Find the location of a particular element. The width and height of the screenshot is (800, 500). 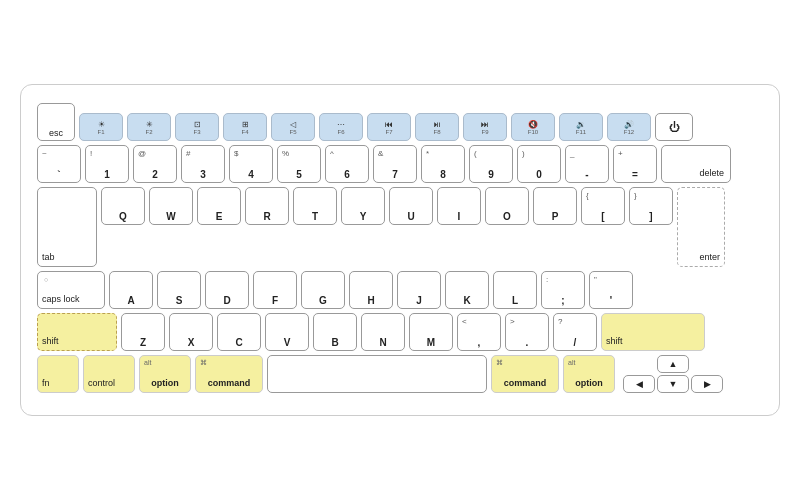

key-l: L is located at coordinates (515, 290).